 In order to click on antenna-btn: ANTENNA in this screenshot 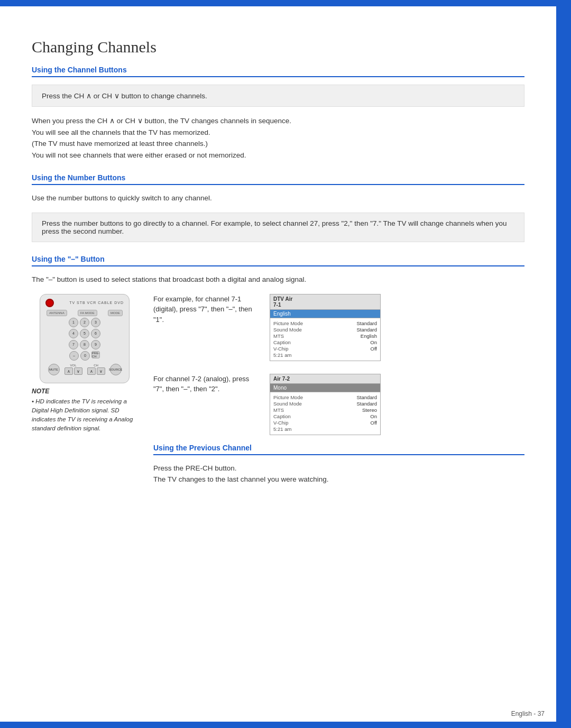, I will do `click(57, 313)`.